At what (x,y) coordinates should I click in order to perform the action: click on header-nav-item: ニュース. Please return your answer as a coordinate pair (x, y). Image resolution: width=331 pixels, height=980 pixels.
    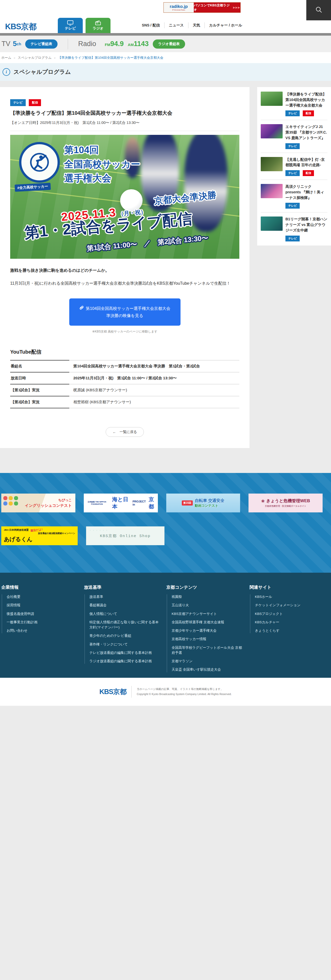
    Looking at the image, I should click on (176, 25).